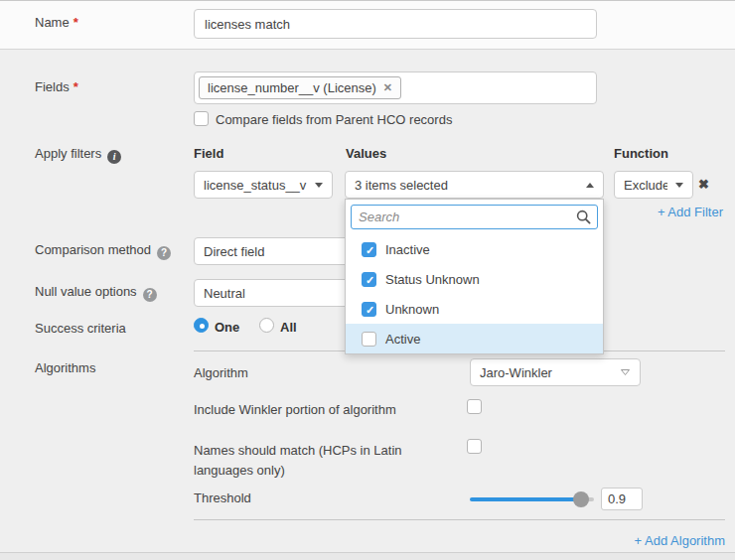 The image size is (735, 560). Describe the element at coordinates (703, 185) in the screenshot. I see `remove-filter-icon: ✖` at that location.